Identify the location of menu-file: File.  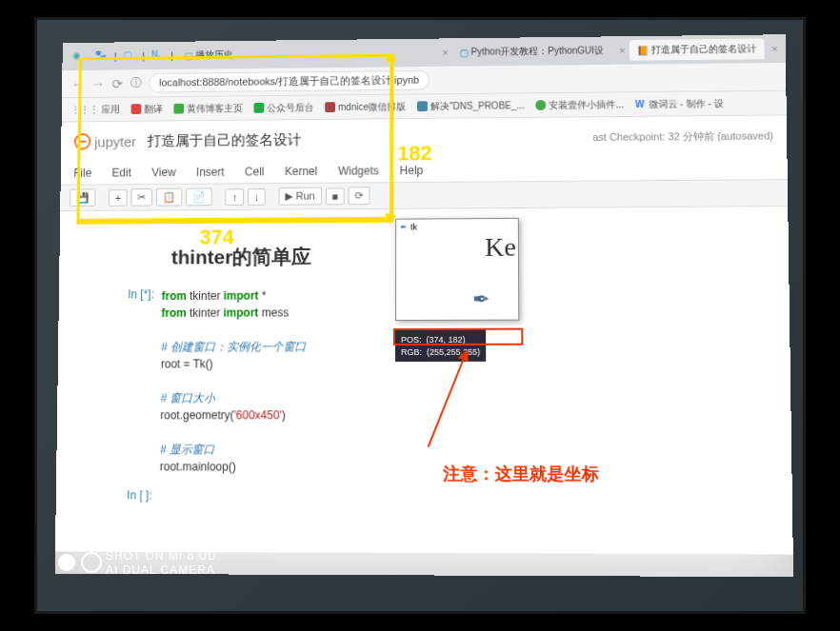
(82, 172).